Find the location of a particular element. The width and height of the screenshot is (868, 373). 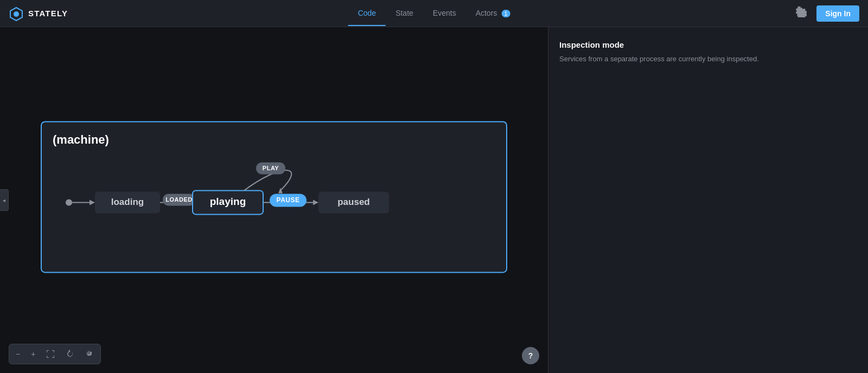

logo-text: STATELY is located at coordinates (48, 13).